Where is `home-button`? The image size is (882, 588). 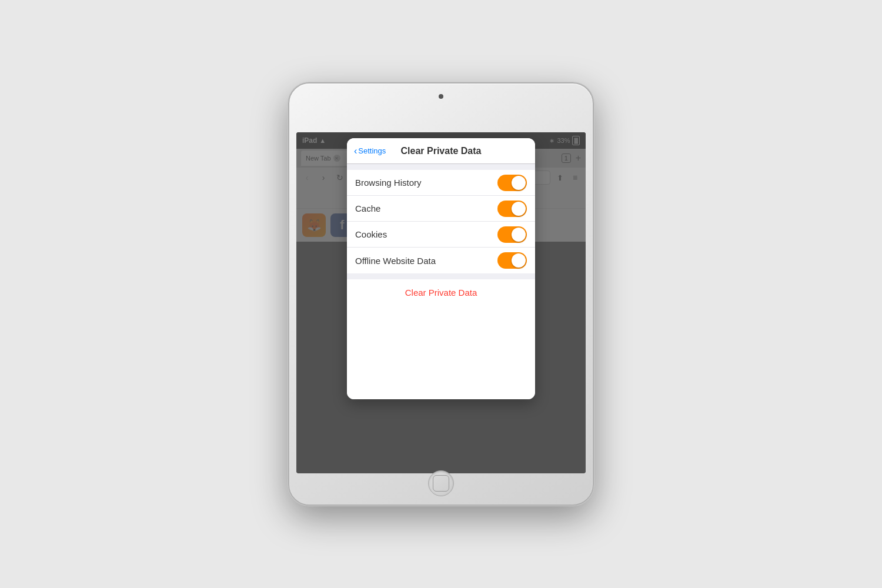 home-button is located at coordinates (441, 483).